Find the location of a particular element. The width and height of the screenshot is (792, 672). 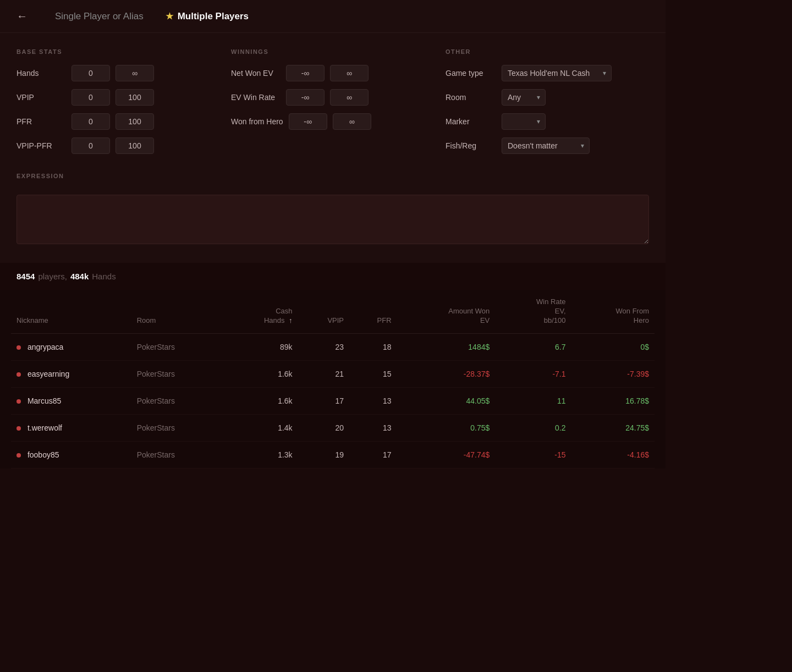

cell-amount-won-ev: -28.37$ is located at coordinates (447, 374).